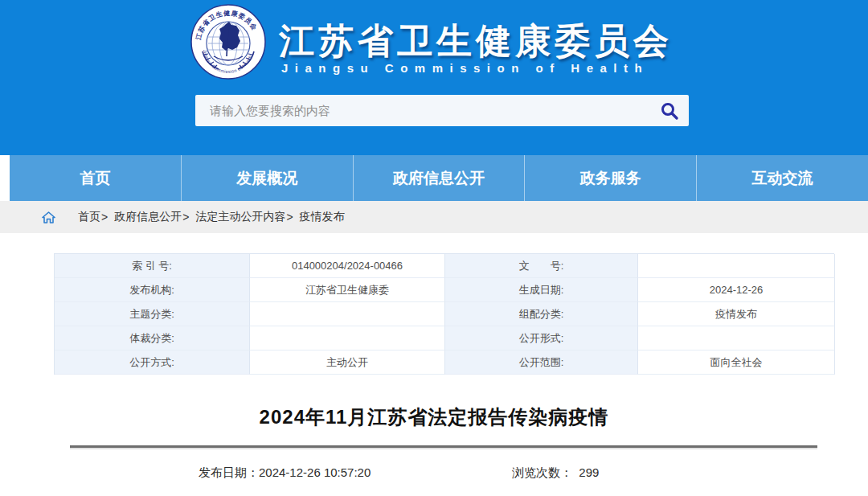 The height and width of the screenshot is (496, 868). Describe the element at coordinates (89, 217) in the screenshot. I see `breadcrumb-item-home: 首页` at that location.